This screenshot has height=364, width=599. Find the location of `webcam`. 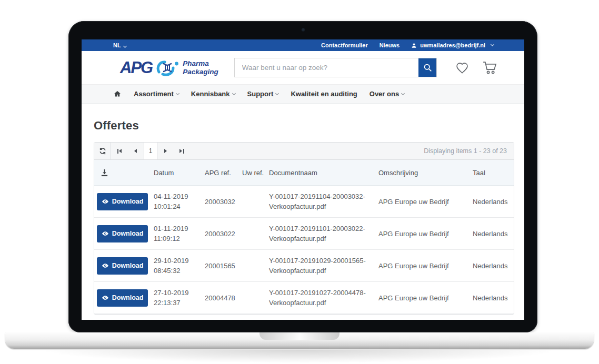

webcam is located at coordinates (303, 29).